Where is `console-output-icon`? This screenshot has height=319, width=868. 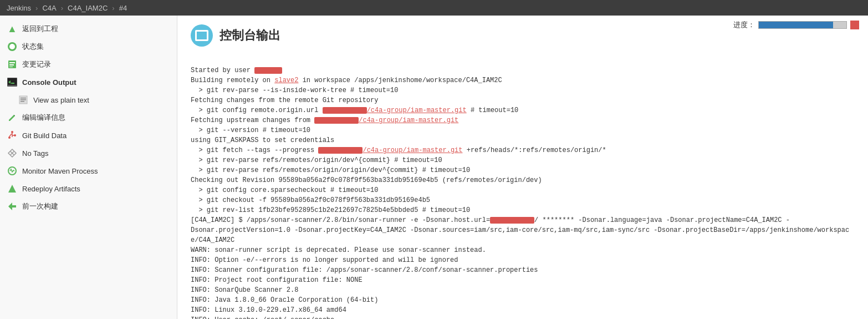
console-output-icon is located at coordinates (202, 36).